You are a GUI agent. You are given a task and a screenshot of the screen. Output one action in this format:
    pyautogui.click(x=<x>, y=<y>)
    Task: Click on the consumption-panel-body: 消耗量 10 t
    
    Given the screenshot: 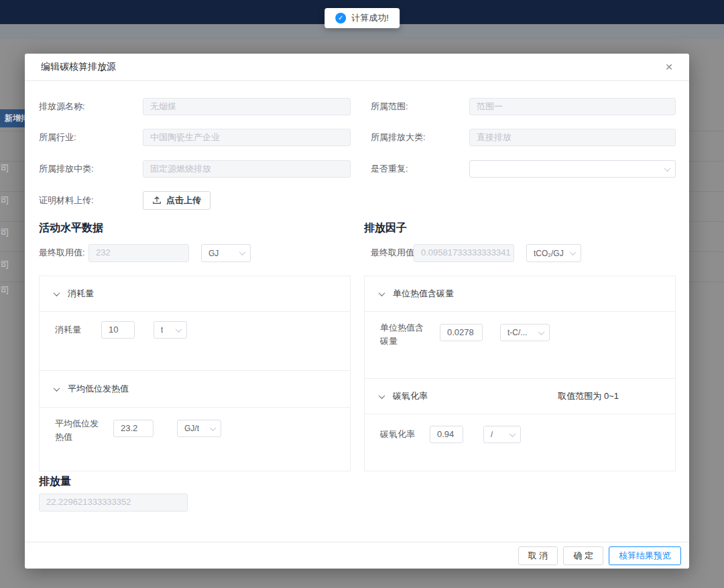 What is the action you would take?
    pyautogui.click(x=194, y=341)
    